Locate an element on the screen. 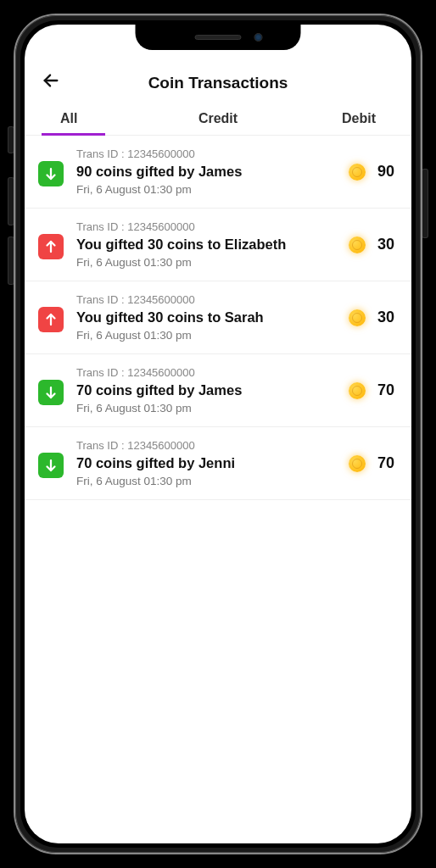 The height and width of the screenshot is (868, 436). transaction-amount: 90 is located at coordinates (372, 171).